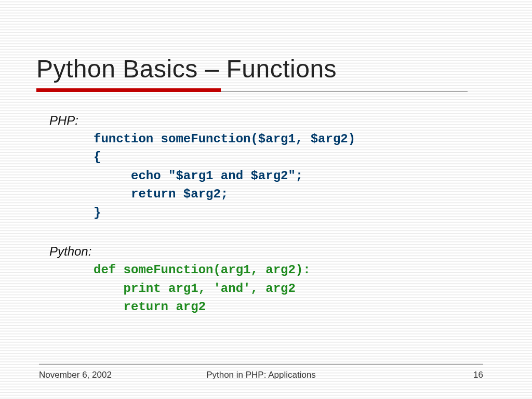 The width and height of the screenshot is (532, 399). Describe the element at coordinates (75, 375) in the screenshot. I see `footer-date: November 6, 2002` at that location.